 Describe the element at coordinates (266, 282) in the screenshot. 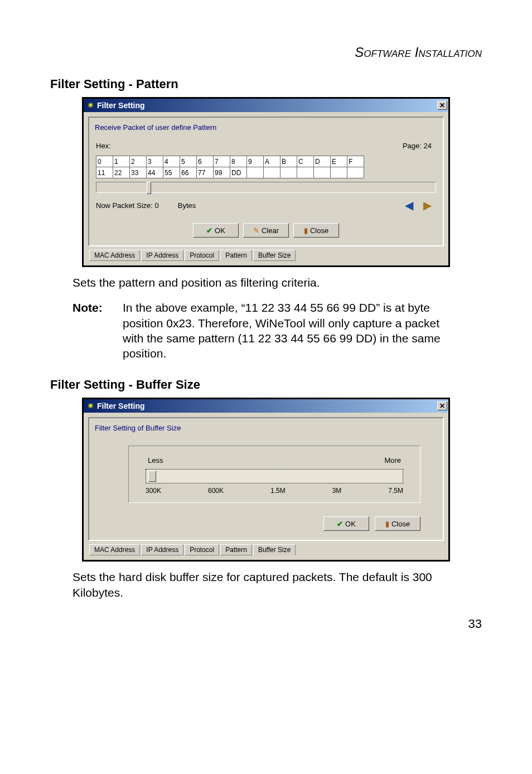

I see `section1-desc: Sets the pattern and position as filteri…` at that location.